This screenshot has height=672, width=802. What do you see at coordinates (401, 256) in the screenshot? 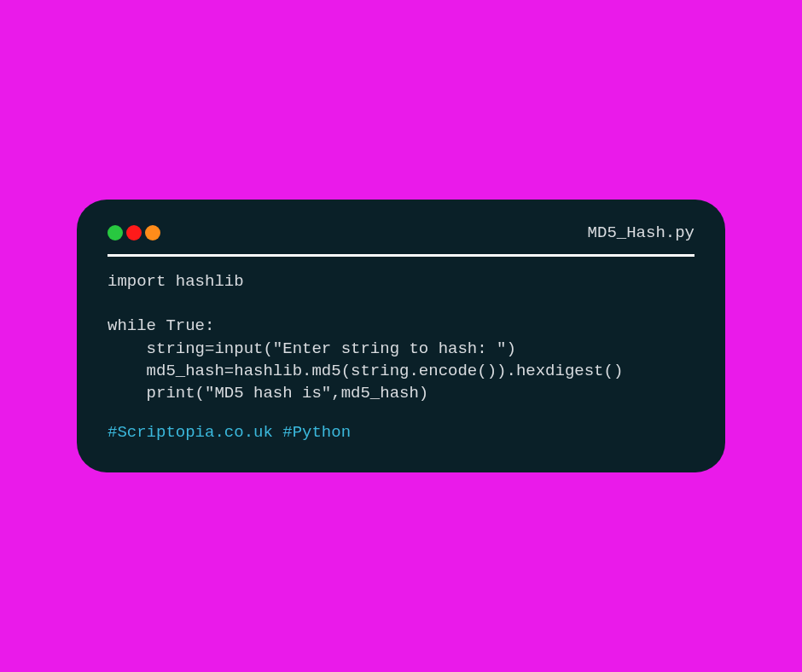
I see `divider` at bounding box center [401, 256].